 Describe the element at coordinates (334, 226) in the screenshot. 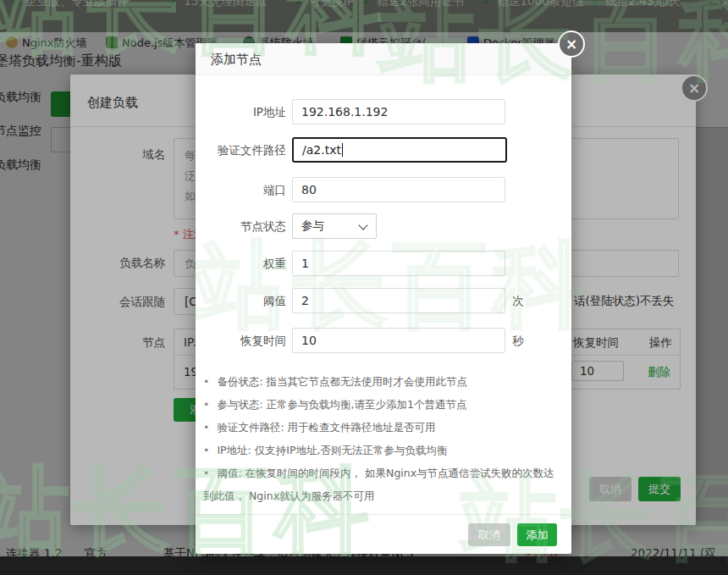

I see `node-status-select: 参与` at that location.